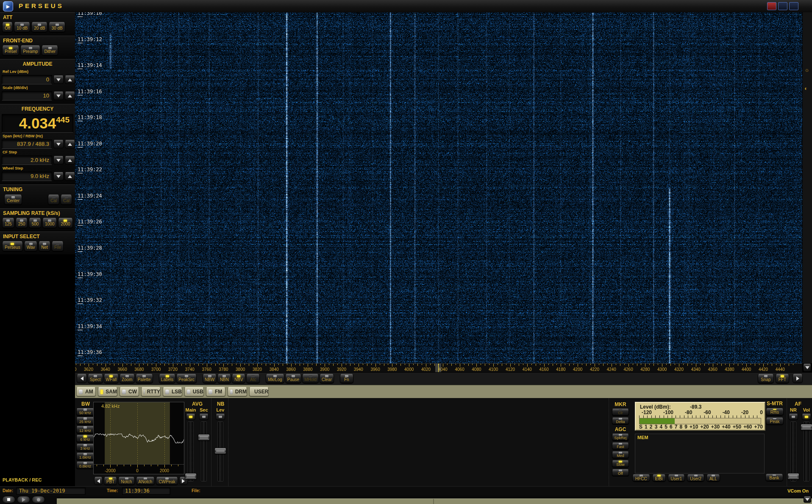  What do you see at coordinates (95, 379) in the screenshot?
I see `spect-button: Spect` at bounding box center [95, 379].